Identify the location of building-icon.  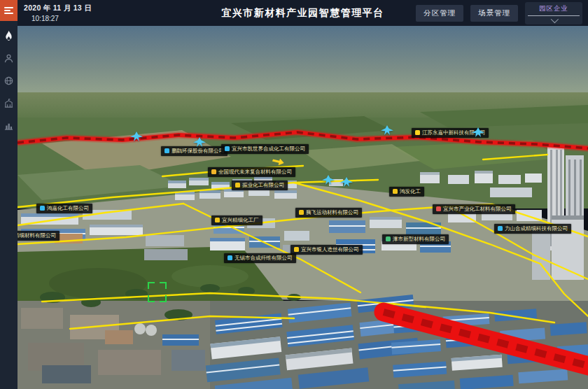
(8, 104).